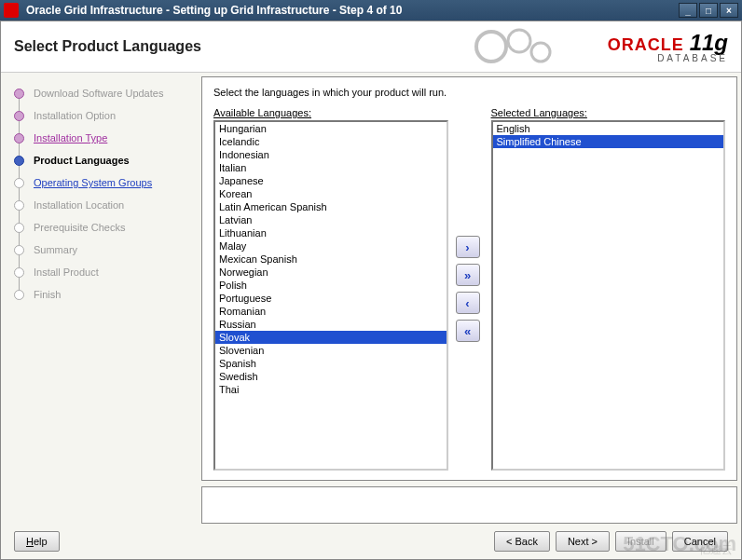 The height and width of the screenshot is (560, 742). What do you see at coordinates (470, 289) in the screenshot?
I see `transfer-buttons: › » ‹ «` at bounding box center [470, 289].